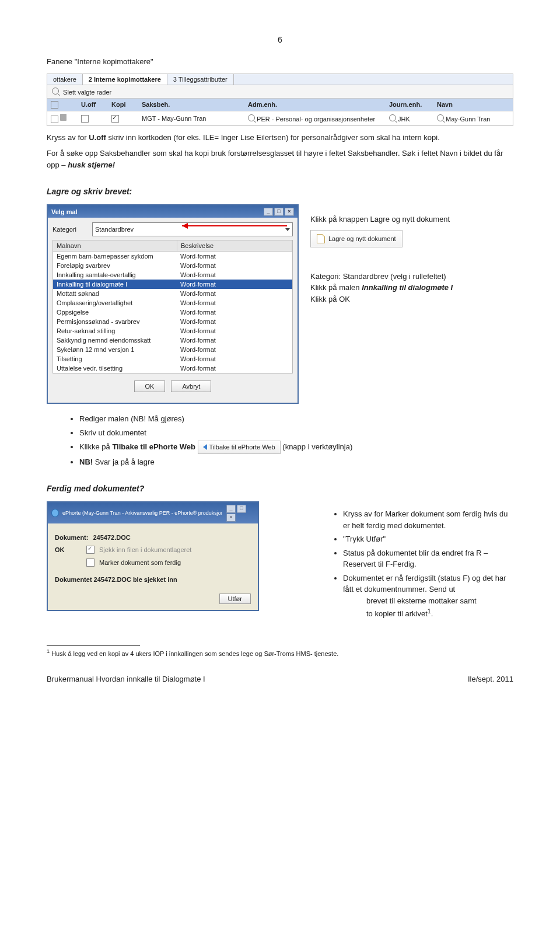 This screenshot has height=946, width=560. Describe the element at coordinates (115, 350) in the screenshot. I see `list-item: Sykelønn 12 mnd versjon 1` at that location.